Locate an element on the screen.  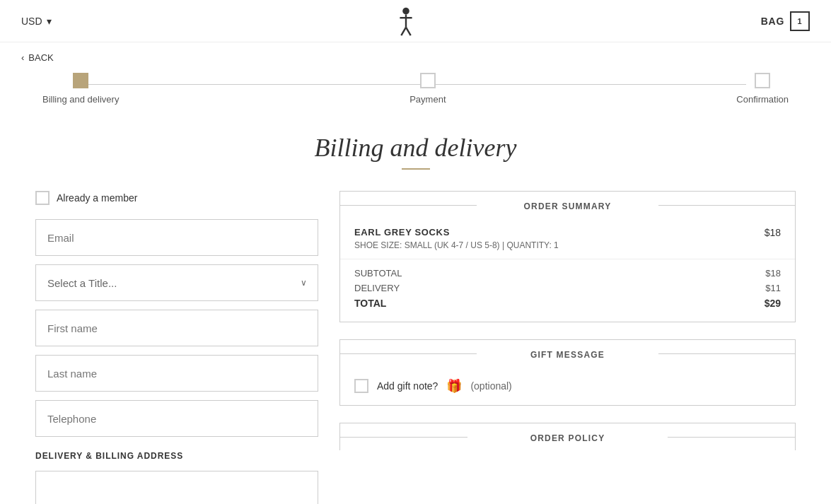
delivery-label: DELIVERY is located at coordinates (377, 288).